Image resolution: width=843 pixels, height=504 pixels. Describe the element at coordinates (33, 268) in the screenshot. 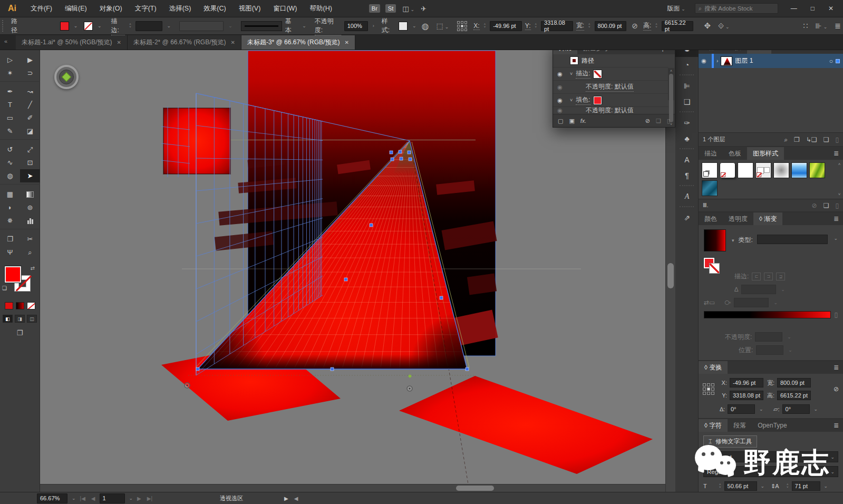

I see `swap-fill-stroke-icon: ⇄` at that location.